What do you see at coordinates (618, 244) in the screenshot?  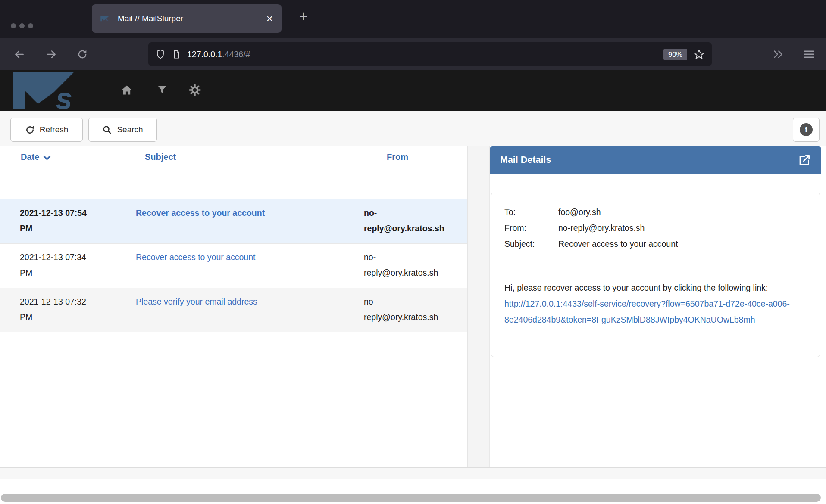 I see `subject-value: Recover access to your account` at bounding box center [618, 244].